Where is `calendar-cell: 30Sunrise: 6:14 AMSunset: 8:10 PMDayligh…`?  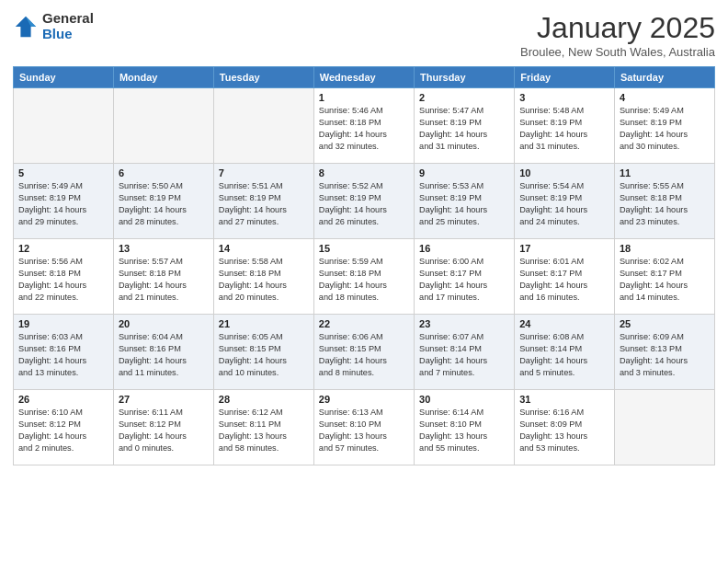 calendar-cell: 30Sunrise: 6:14 AMSunset: 8:10 PMDayligh… is located at coordinates (465, 428).